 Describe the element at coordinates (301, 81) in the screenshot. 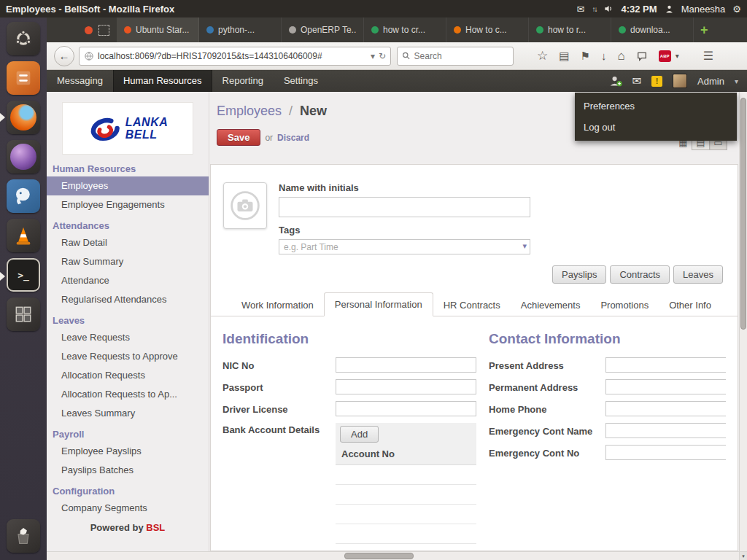

I see `menu-settings: Settings` at that location.